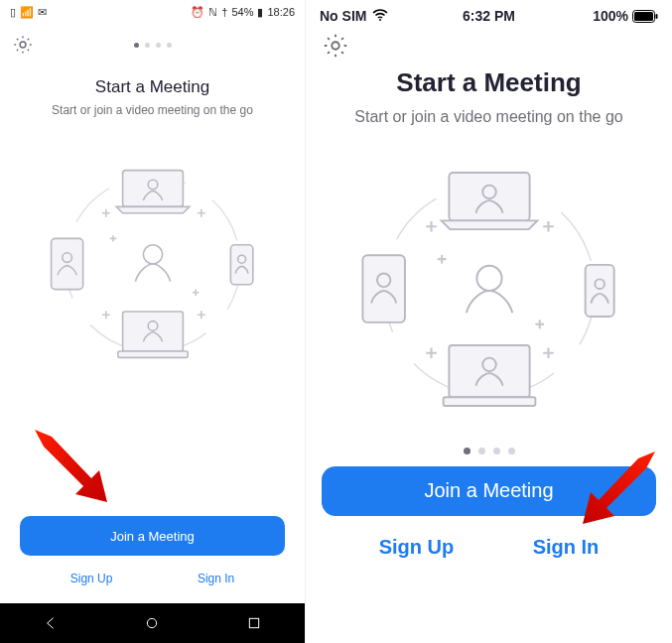  What do you see at coordinates (13, 12) in the screenshot?
I see `volte-icon: ▯` at bounding box center [13, 12].